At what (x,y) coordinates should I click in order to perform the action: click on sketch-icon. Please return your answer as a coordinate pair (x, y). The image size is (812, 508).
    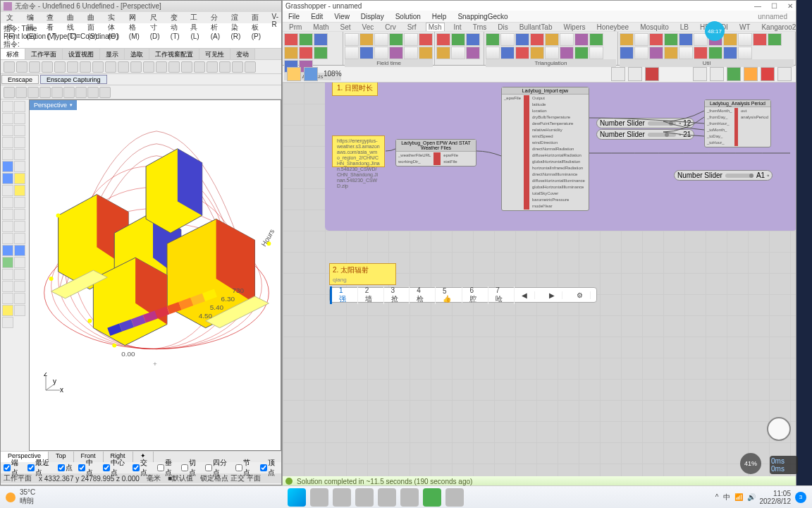
    Looking at the image, I should click on (652, 74).